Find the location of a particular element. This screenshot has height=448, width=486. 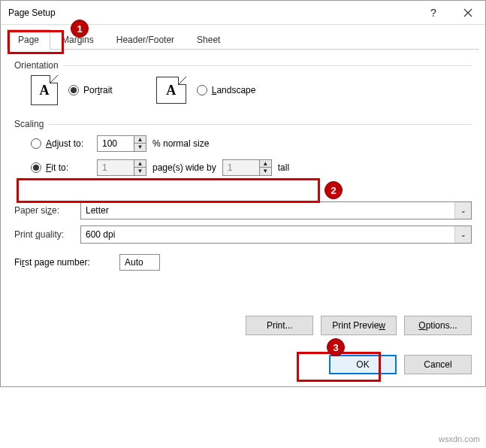

fit-wide-spin: 1 ▲▼ is located at coordinates (122, 168).